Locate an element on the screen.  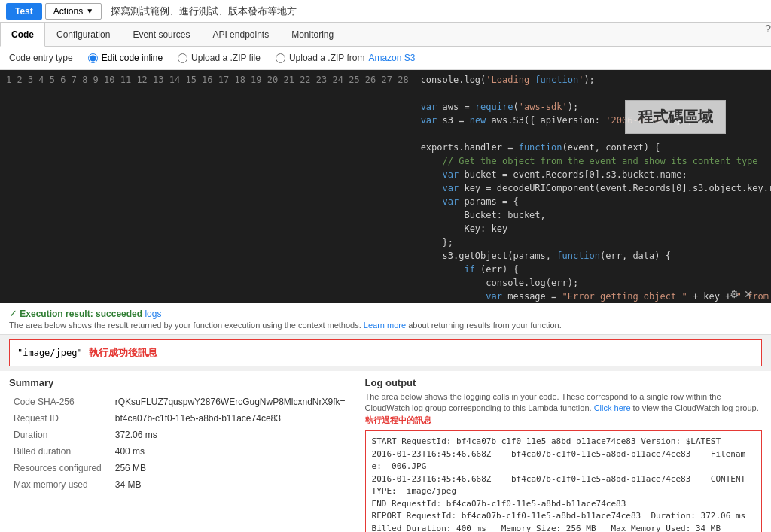
test-button: Test is located at coordinates (24, 11).